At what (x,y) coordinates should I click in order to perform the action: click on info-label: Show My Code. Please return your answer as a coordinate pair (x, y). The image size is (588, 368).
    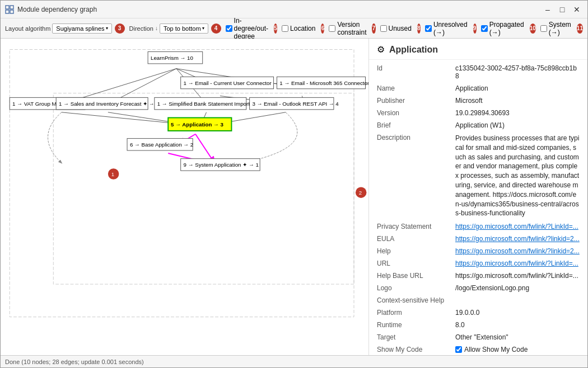
    Looking at the image, I should click on (416, 350).